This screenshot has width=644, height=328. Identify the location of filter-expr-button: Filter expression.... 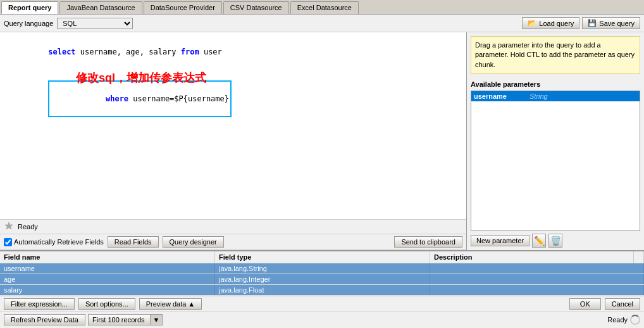
(39, 304).